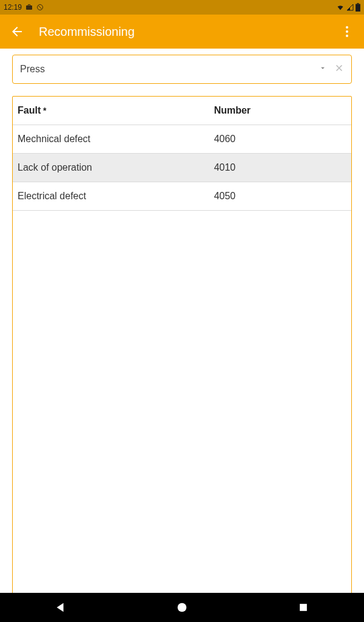 This screenshot has width=364, height=622. What do you see at coordinates (280, 168) in the screenshot?
I see `number-cell: 4010` at bounding box center [280, 168].